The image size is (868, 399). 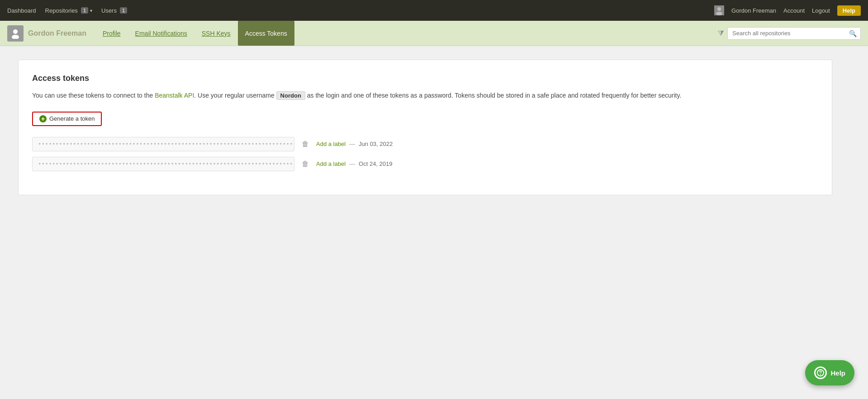 I want to click on dashboard-link: Dashboard, so click(x=22, y=11).